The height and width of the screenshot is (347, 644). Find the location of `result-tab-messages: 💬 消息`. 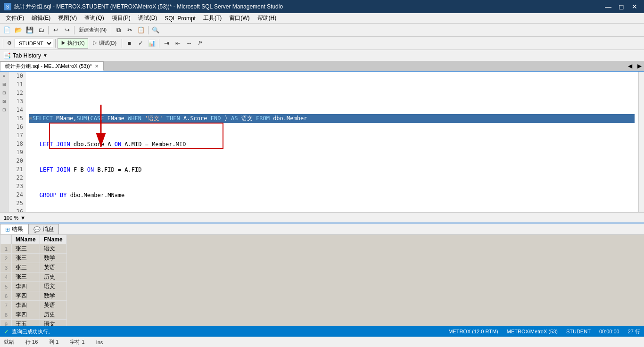

result-tab-messages: 💬 消息 is located at coordinates (43, 229).